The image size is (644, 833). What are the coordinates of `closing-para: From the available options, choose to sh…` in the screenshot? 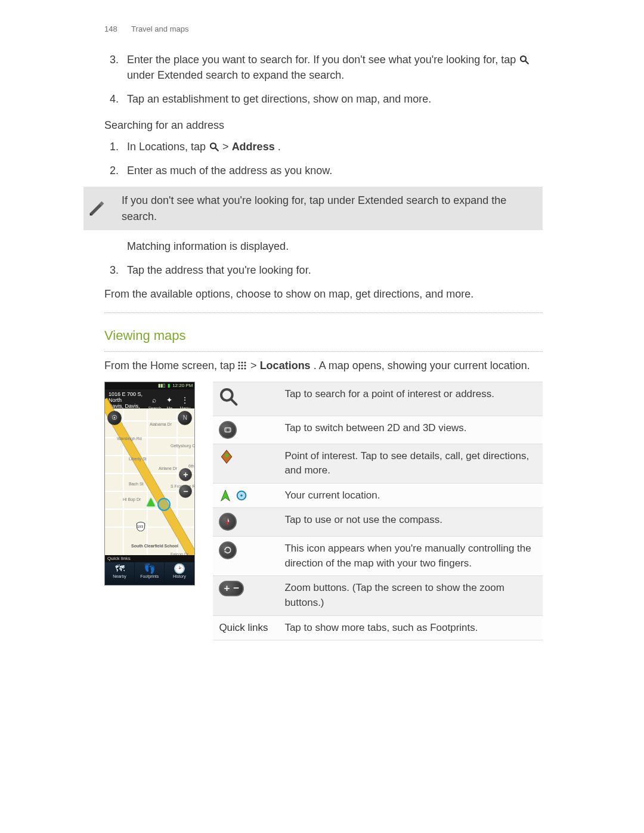 It's located at (323, 294).